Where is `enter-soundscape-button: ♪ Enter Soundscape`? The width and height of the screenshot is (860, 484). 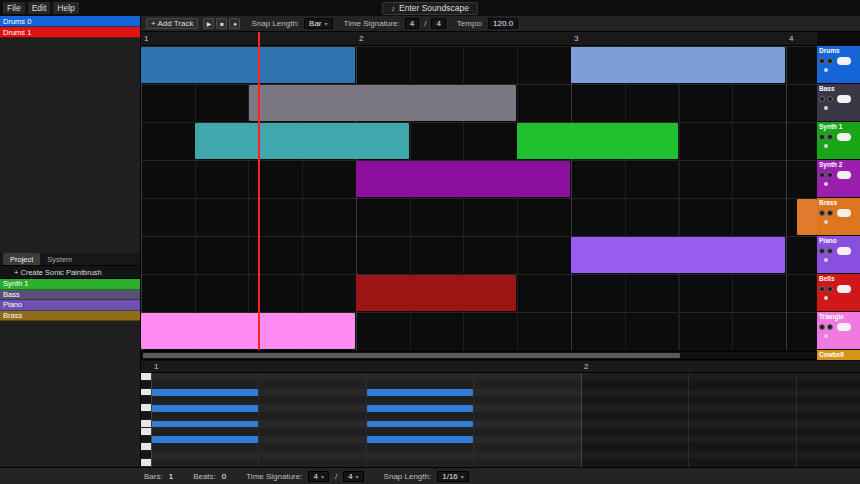
enter-soundscape-button: ♪ Enter Soundscape is located at coordinates (430, 8).